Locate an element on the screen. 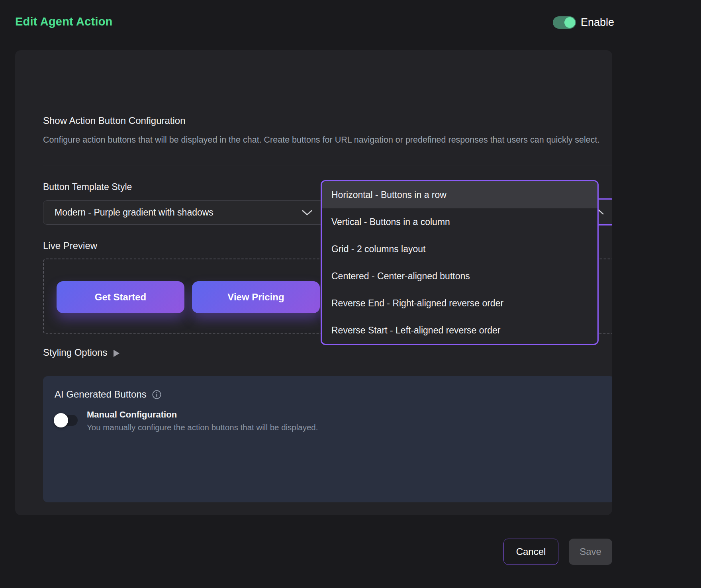 The height and width of the screenshot is (588, 701). manual-configuration-toggle is located at coordinates (66, 420).